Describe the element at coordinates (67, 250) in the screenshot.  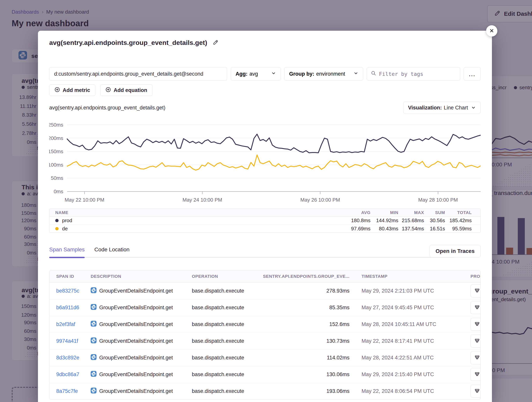
I see `tab-span-samples: Span Samples` at that location.